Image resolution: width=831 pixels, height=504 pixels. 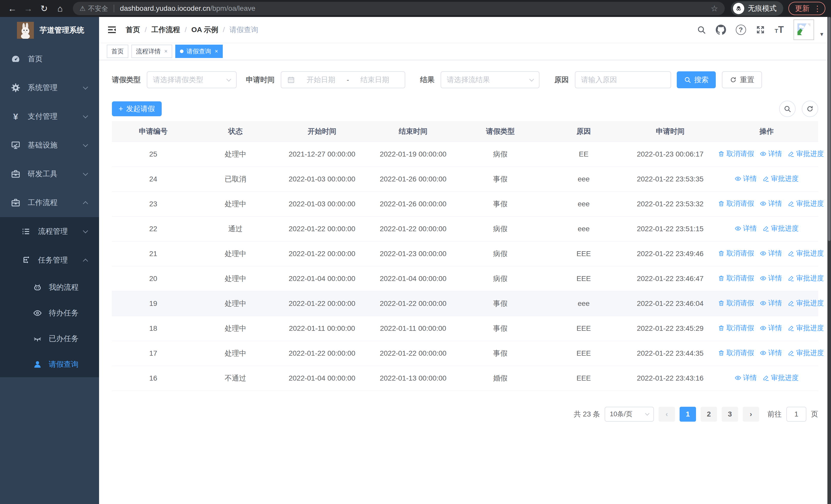 I want to click on cell-start: 2022-01-22 00:00:00, so click(x=322, y=254).